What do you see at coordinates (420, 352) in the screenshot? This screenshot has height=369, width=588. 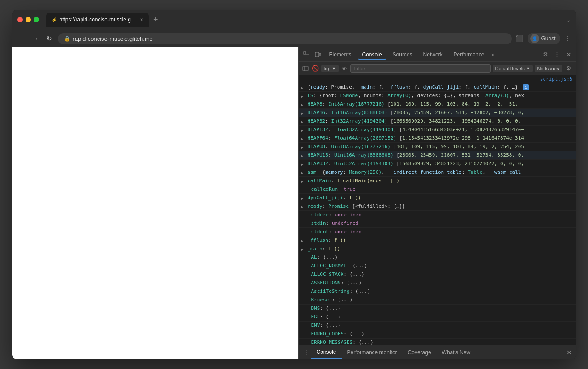 I see `bottom-tab-coverage: Coverage` at bounding box center [420, 352].